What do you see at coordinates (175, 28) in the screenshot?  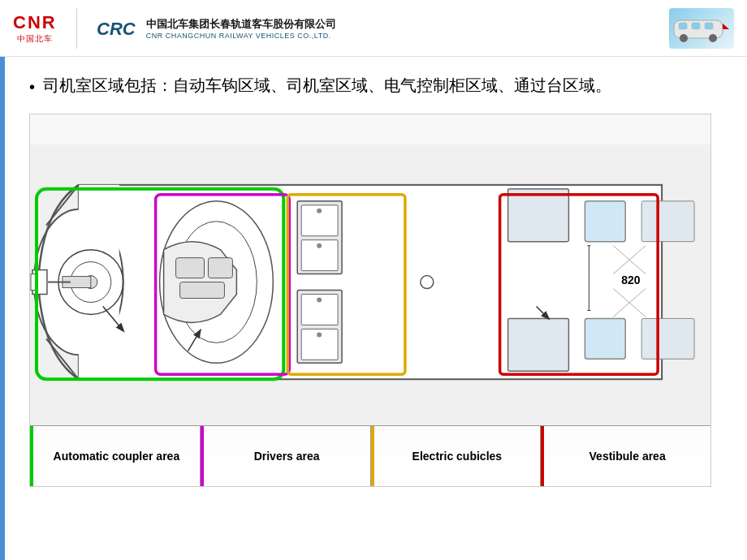 I see `header-logos: CNR 中国北车 CRC 中国北车集团长春轨道客车股份有限公司 CNR CHAN…` at bounding box center [175, 28].